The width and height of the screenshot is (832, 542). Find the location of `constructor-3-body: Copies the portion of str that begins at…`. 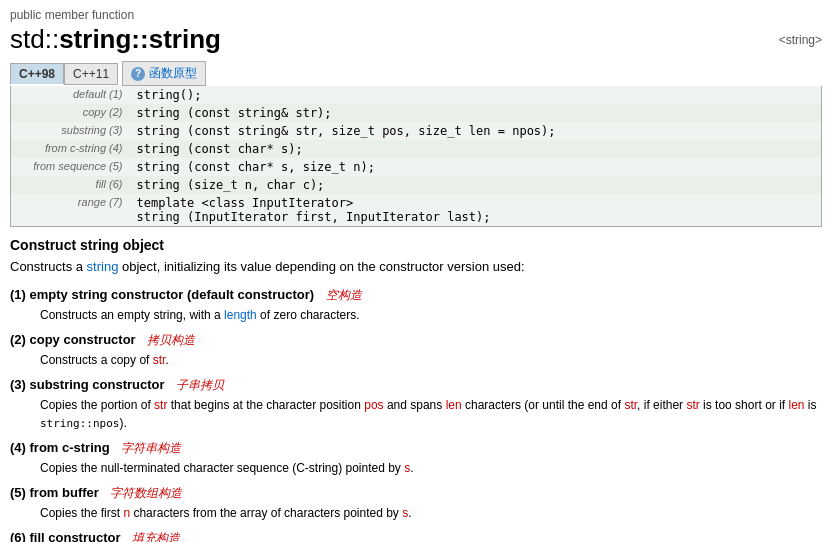

constructor-3-body: Copies the portion of str that begins at… is located at coordinates (431, 414).